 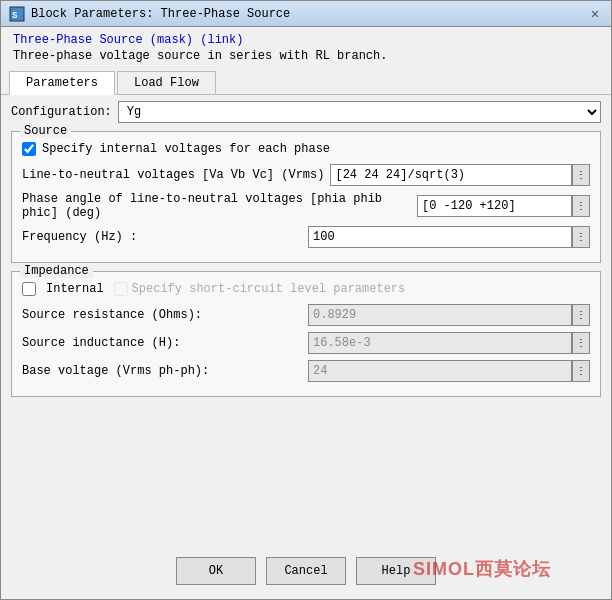 What do you see at coordinates (581, 371) in the screenshot?
I see `dots-btn-base-voltage: ⋮` at bounding box center [581, 371].